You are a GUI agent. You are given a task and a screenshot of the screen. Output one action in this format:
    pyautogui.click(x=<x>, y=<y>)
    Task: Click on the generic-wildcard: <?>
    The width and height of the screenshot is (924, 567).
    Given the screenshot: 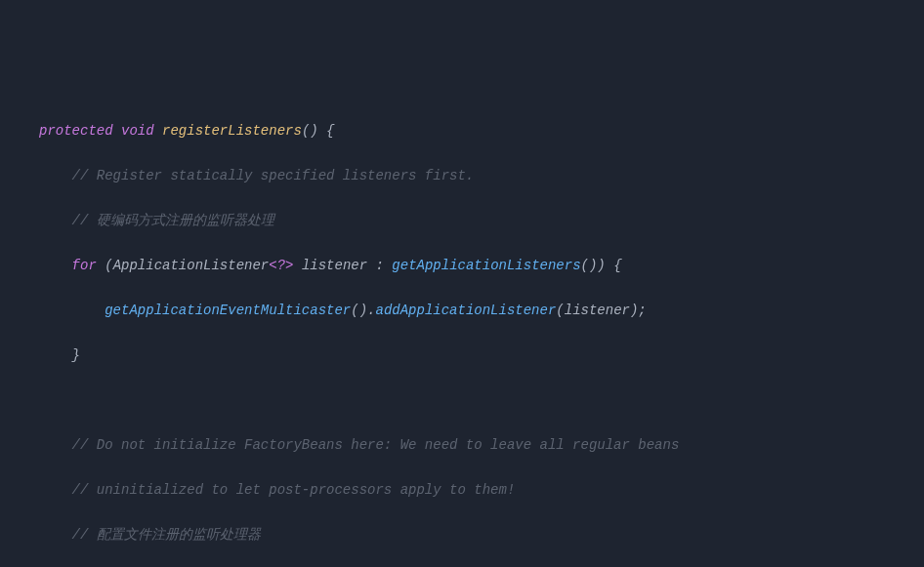 What is the action you would take?
    pyautogui.click(x=281, y=265)
    